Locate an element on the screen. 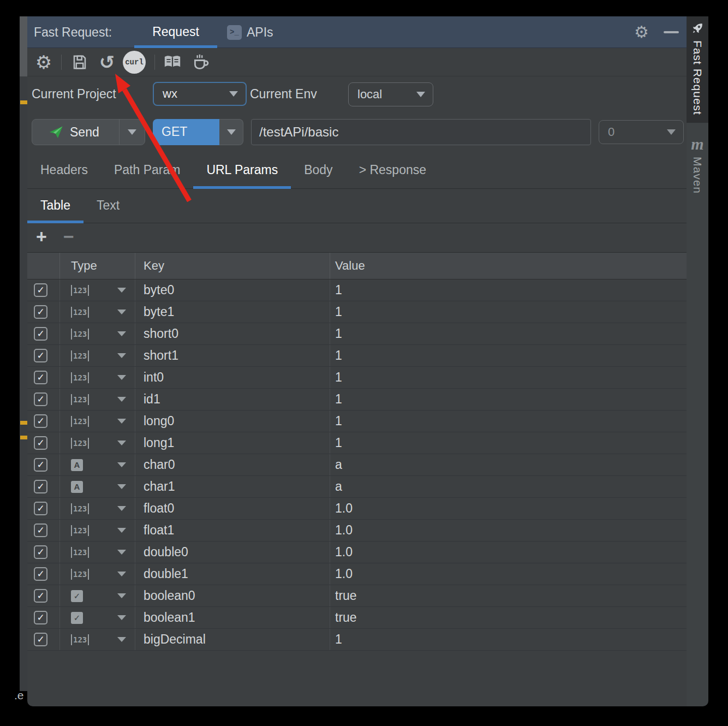 This screenshot has width=728, height=726. save-icon is located at coordinates (80, 62).